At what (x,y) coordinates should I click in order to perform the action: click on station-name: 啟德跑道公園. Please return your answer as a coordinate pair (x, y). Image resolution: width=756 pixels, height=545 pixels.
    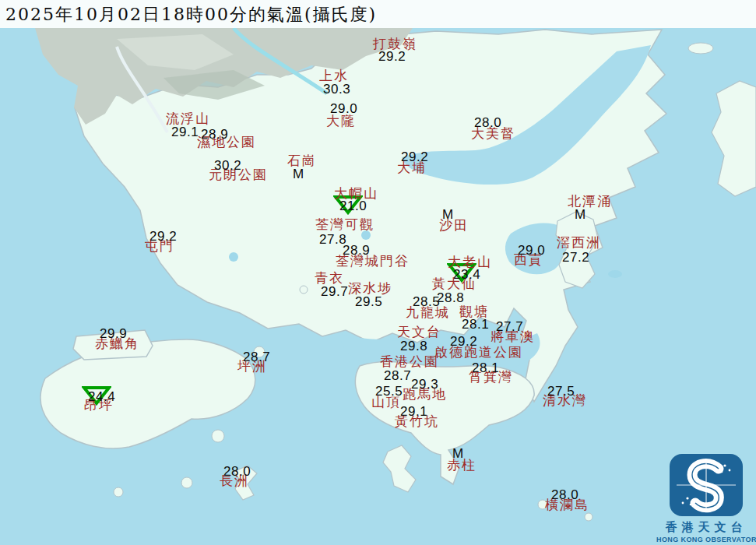
    Looking at the image, I should click on (479, 353).